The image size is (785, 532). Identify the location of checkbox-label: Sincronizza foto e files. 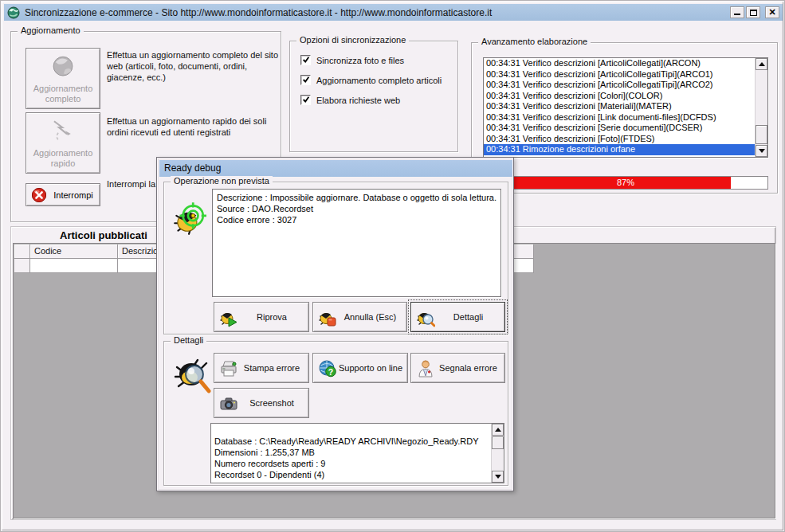
(360, 61).